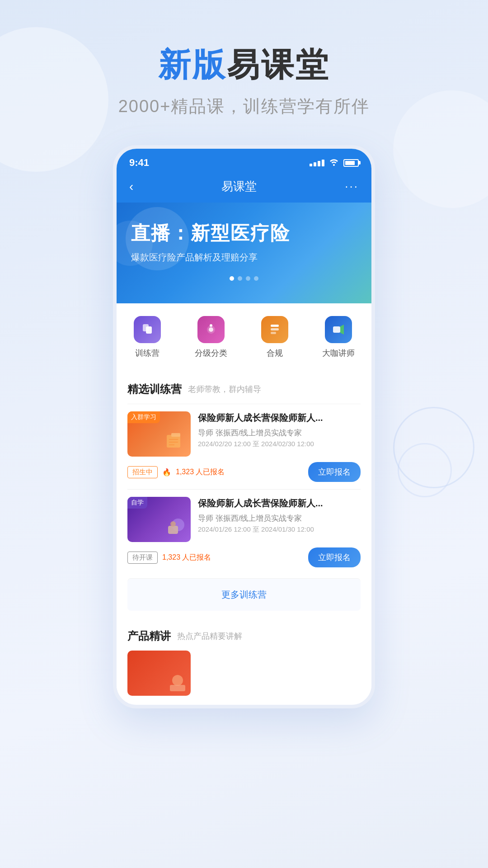 Image resolution: width=488 pixels, height=868 pixels. I want to click on course-teacher-1: 导师 张振西/线上增员实战专家, so click(279, 433).